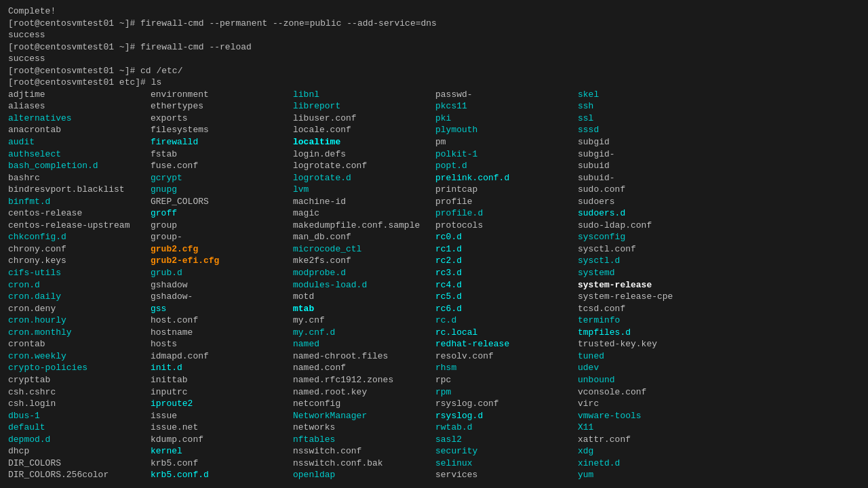 The height and width of the screenshot is (488, 868). What do you see at coordinates (649, 166) in the screenshot?
I see `ls-item: subuid` at bounding box center [649, 166].